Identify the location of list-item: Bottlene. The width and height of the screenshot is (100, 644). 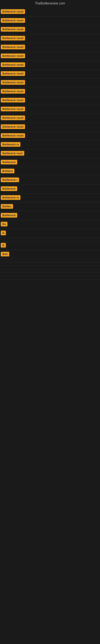
(50, 172).